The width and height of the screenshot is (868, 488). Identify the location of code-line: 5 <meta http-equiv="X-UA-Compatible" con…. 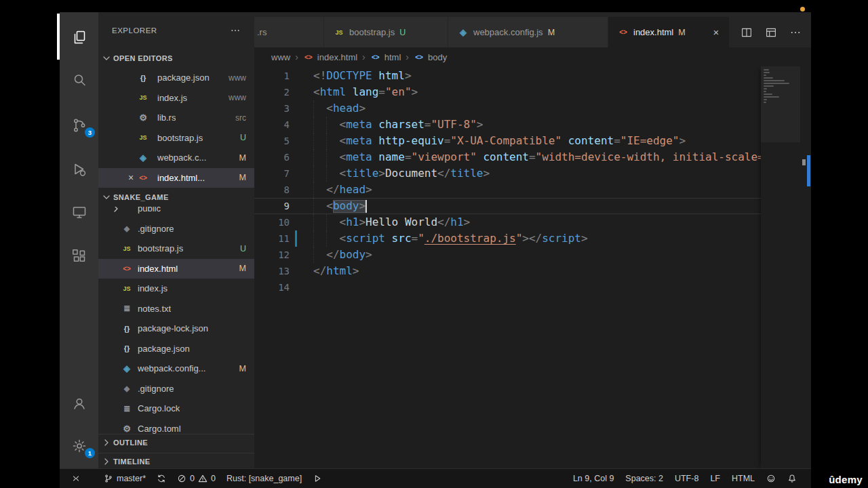
(533, 141).